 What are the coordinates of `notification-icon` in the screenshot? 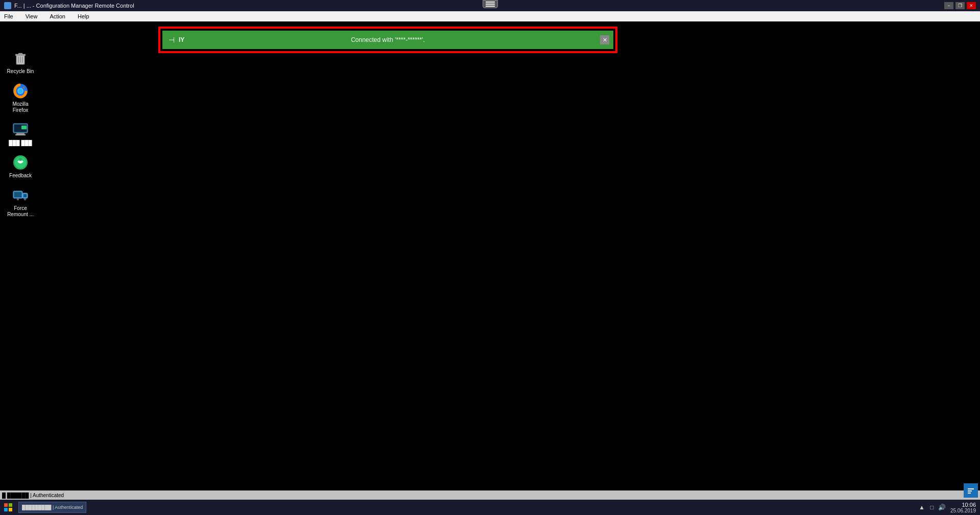 It's located at (971, 490).